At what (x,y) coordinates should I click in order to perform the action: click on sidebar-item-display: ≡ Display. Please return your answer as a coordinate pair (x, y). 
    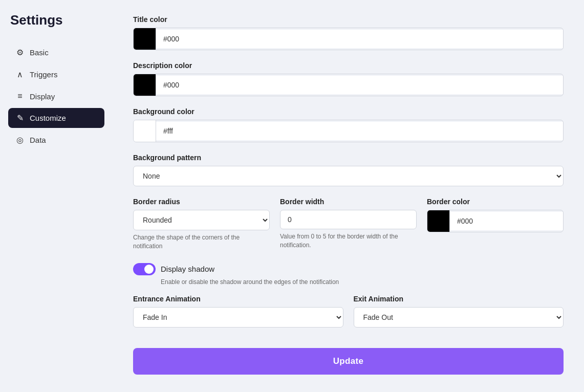
    Looking at the image, I should click on (56, 96).